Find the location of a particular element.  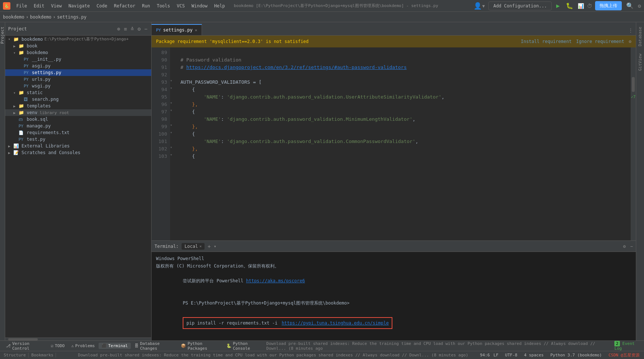

tree-item-venv: ▶ 📁 venv library root is located at coordinates (78, 113).